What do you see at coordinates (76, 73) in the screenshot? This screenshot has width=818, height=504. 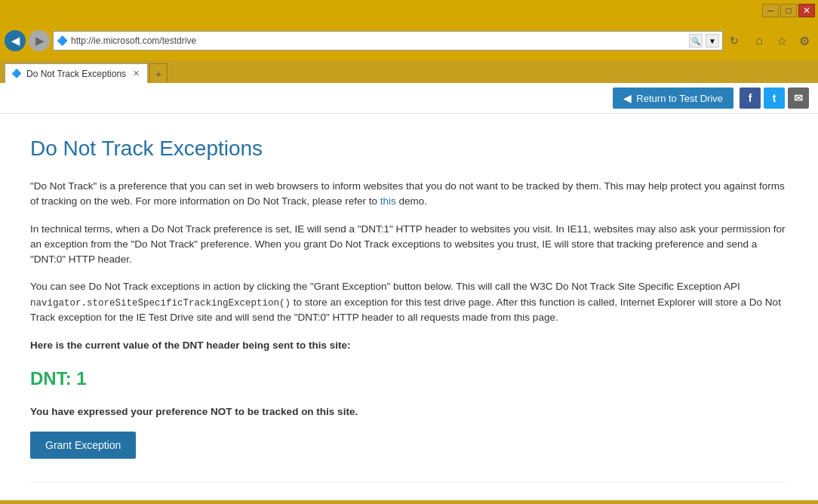 I see `active-tab: 🔷 Do Not Track Exceptions ✕` at bounding box center [76, 73].